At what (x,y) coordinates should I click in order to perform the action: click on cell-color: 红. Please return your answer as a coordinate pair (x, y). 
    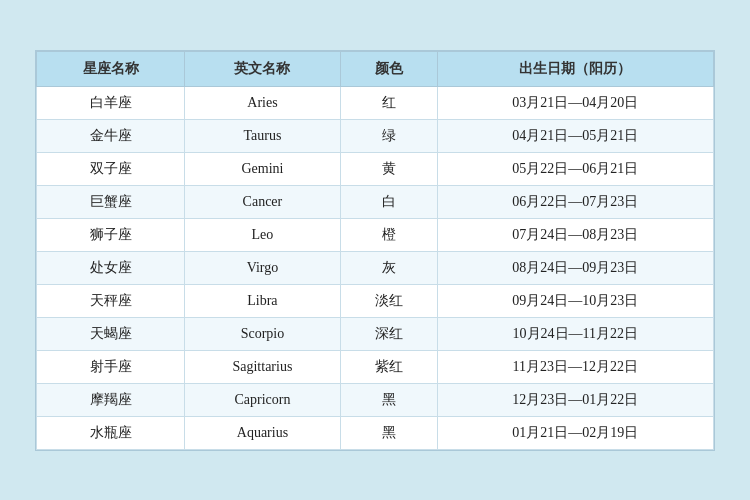
    Looking at the image, I should click on (388, 102).